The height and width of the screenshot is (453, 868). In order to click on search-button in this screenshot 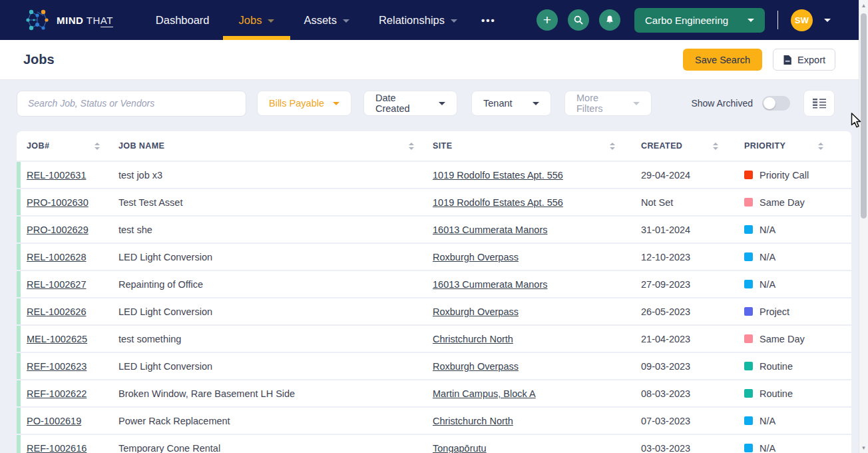, I will do `click(578, 20)`.